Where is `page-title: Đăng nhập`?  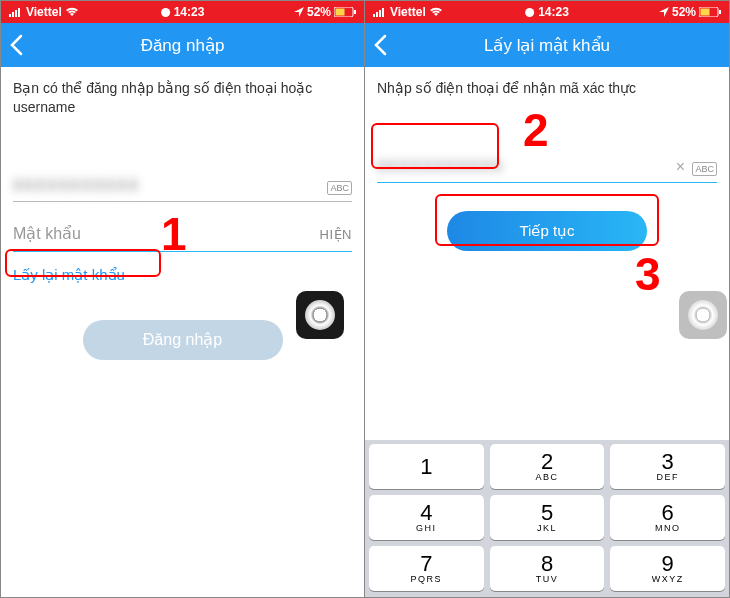
page-title: Đăng nhập is located at coordinates (182, 46).